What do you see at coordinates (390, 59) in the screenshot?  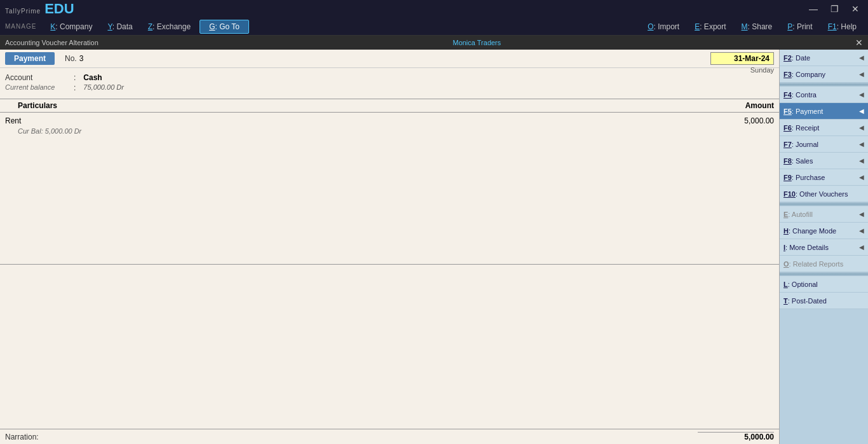 I see `voucher-header: Payment No. 3 31-Mar-24 Sunday` at bounding box center [390, 59].